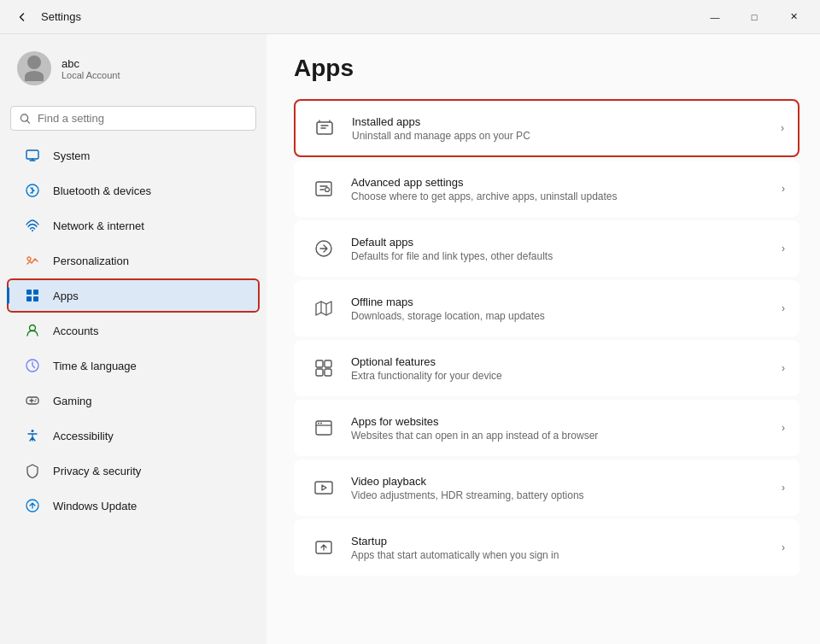 Image resolution: width=820 pixels, height=644 pixels. Describe the element at coordinates (99, 225) in the screenshot. I see `sidebar-item-label-network: Network & internet` at that location.